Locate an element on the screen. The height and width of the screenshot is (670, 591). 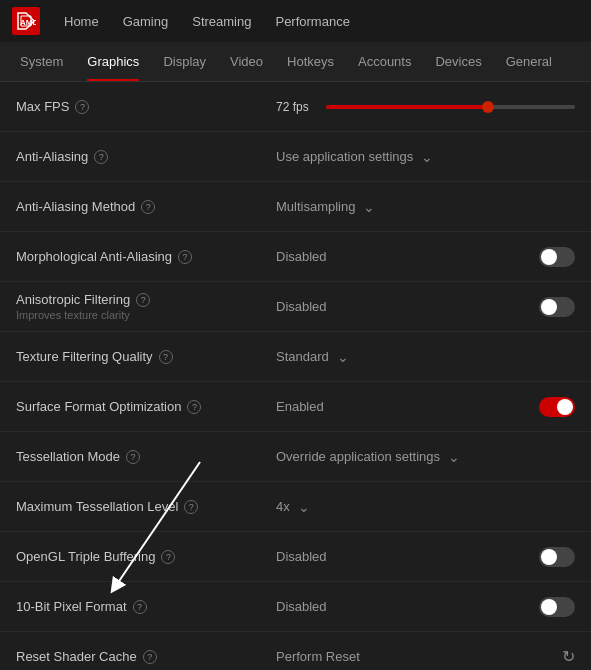
toggle-thumb-anisotropic is located at coordinates (549, 307).